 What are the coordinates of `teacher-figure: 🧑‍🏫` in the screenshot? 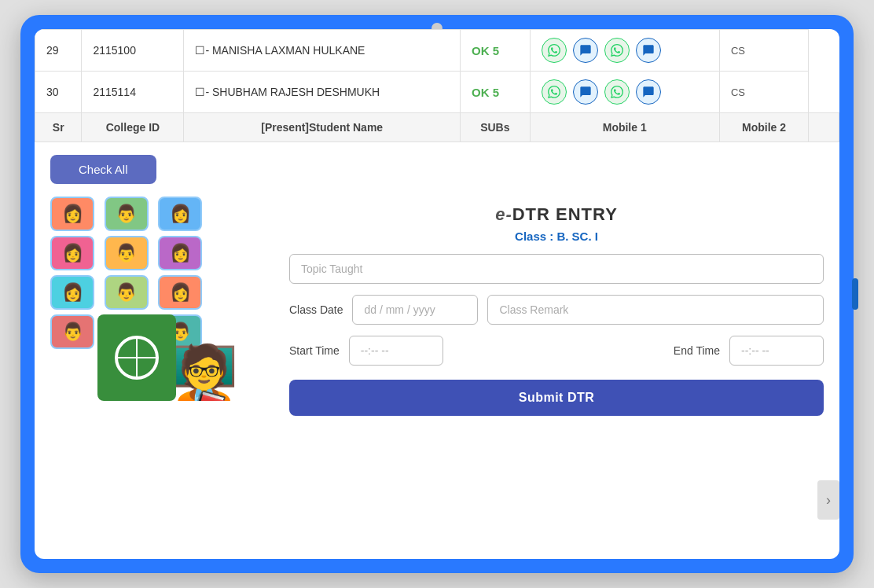 It's located at (204, 373).